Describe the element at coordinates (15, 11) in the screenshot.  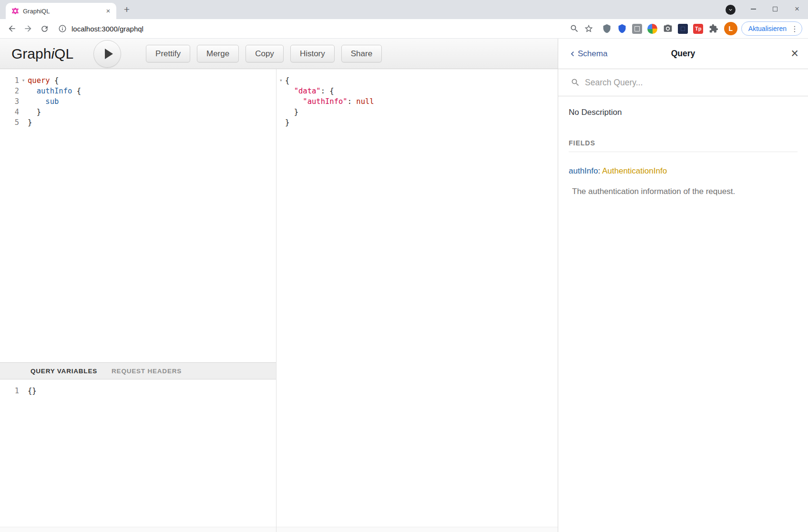
I see `graphql-favicon-icon` at that location.